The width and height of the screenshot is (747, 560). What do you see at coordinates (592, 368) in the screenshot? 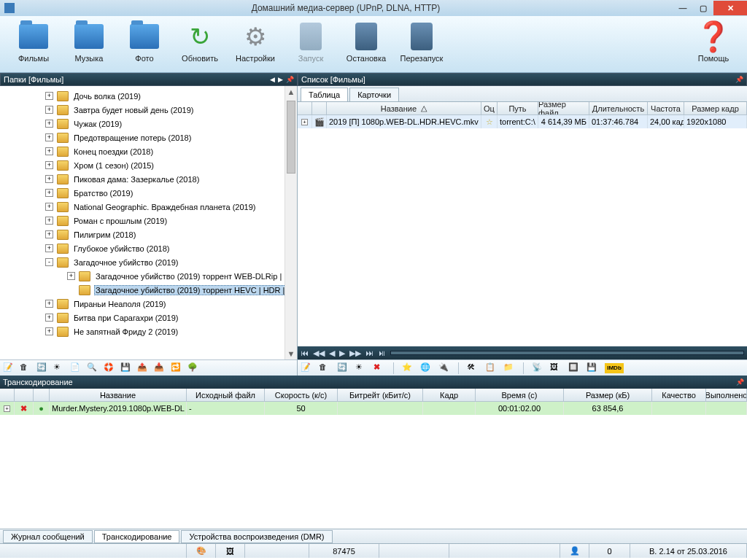
I see `save-icon: 💾` at bounding box center [592, 368].